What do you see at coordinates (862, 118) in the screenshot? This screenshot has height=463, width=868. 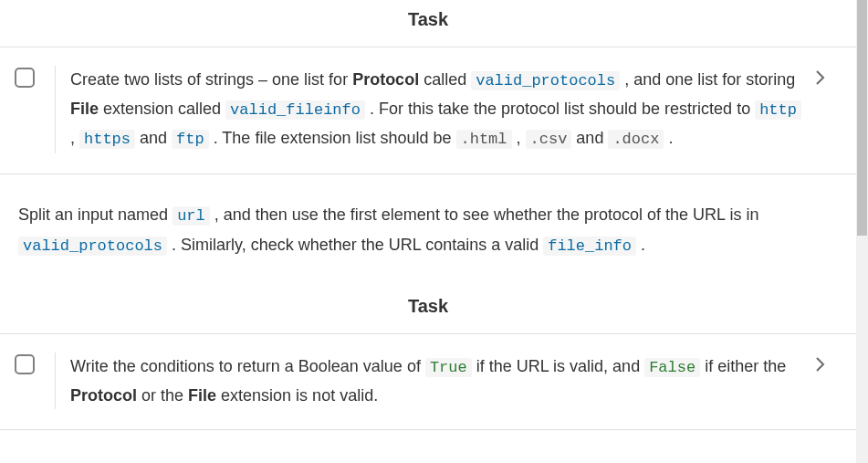 I see `scrollbar-thumb` at bounding box center [862, 118].